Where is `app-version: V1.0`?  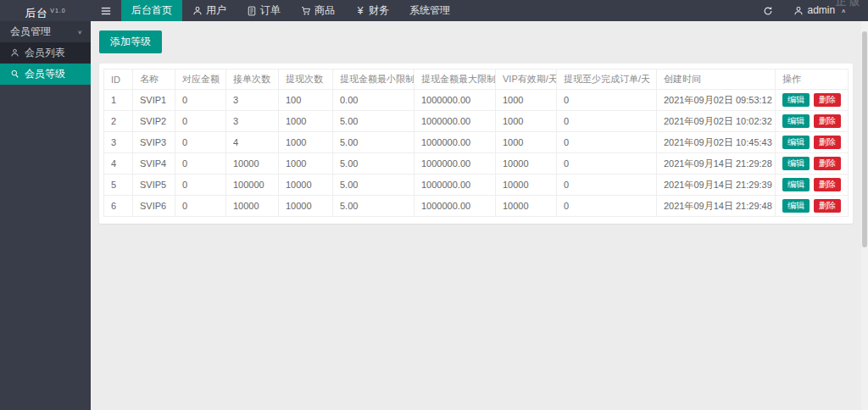
app-version: V1.0 is located at coordinates (58, 10).